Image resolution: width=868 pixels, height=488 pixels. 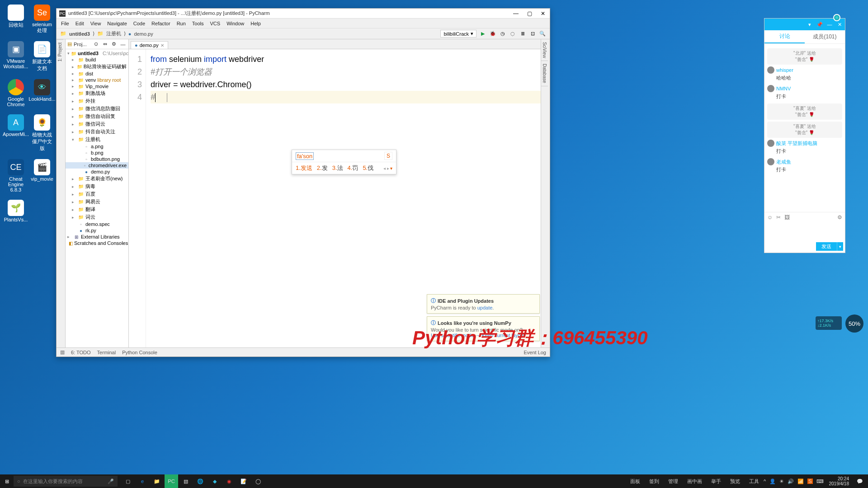 I want to click on run-config-dropdown: bilibiliCrack ▾, so click(x=458, y=33).